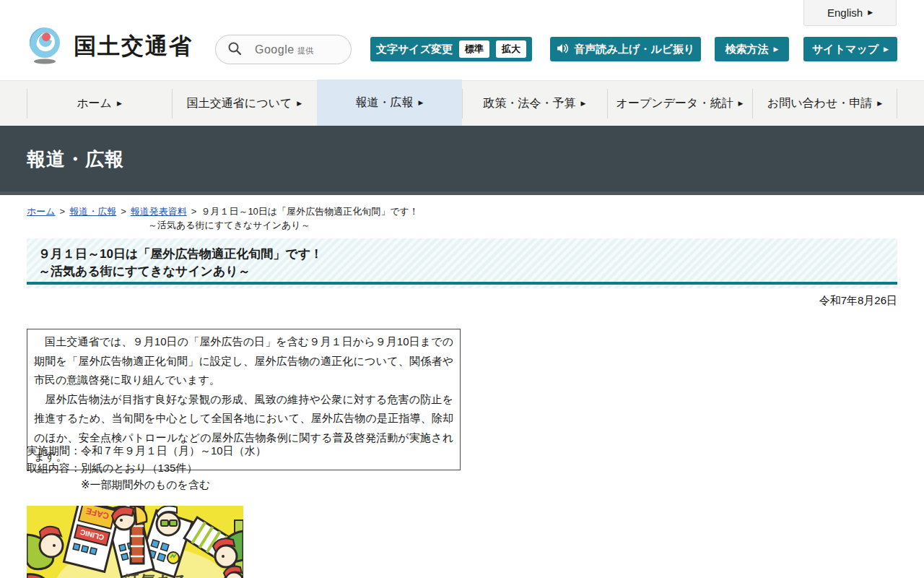 The image size is (924, 578). Describe the element at coordinates (462, 272) in the screenshot. I see `article-title-line2: ～活気ある街にすてきなサインあり～` at that location.